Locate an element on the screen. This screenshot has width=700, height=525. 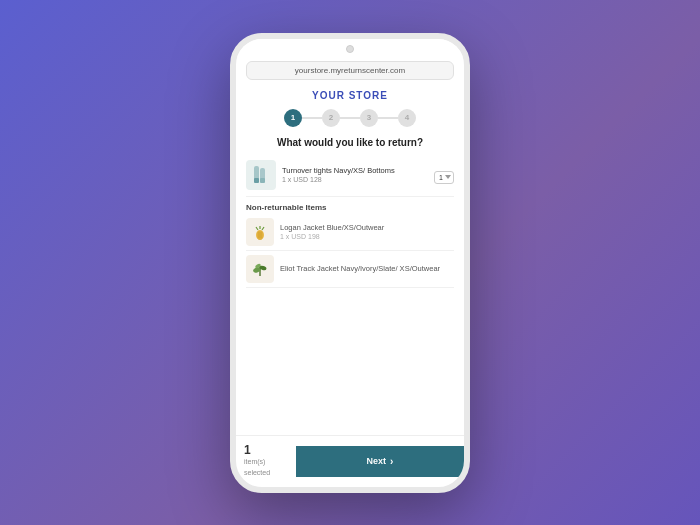
non-returnable-label: Non-returnable Items is located at coordinates (350, 206).